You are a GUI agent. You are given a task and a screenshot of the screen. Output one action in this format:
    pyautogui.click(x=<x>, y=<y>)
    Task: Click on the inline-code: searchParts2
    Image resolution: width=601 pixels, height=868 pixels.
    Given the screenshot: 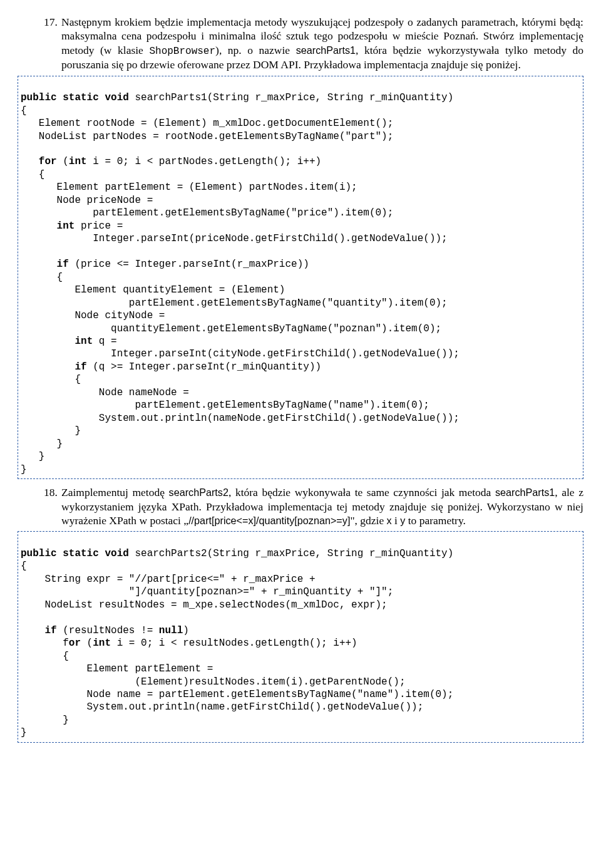 What is the action you would take?
    pyautogui.click(x=199, y=492)
    